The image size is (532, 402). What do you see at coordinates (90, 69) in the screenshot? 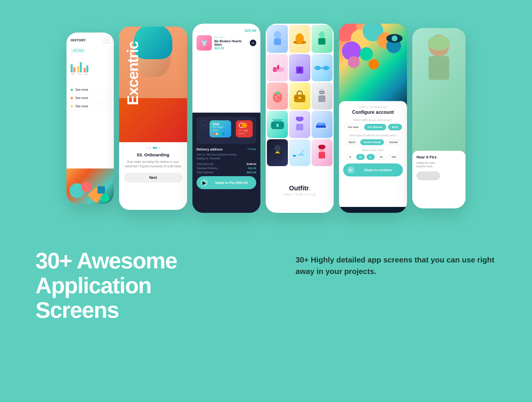
I see `chart-area: Jan Feb Mar` at bounding box center [90, 69].